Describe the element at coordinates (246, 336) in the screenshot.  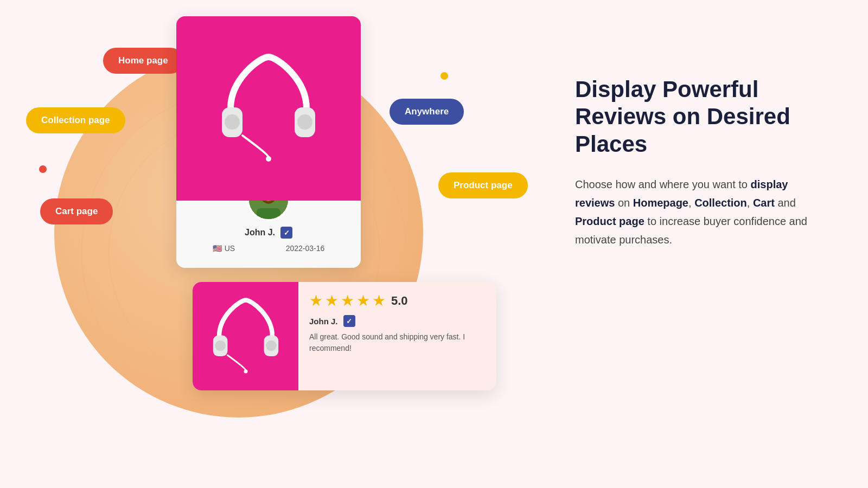
I see `headphones-icon-small` at that location.